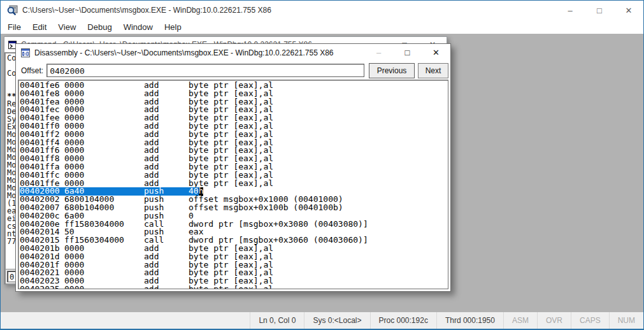  Describe the element at coordinates (25, 53) in the screenshot. I see `disassembly-window-icon` at that location.